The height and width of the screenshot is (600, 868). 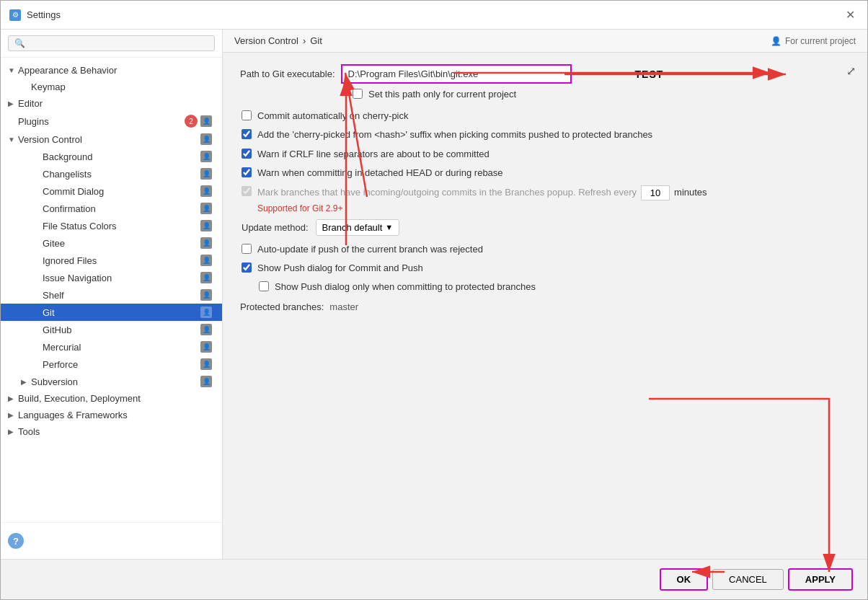 I want to click on git-path-input, so click(x=456, y=74).